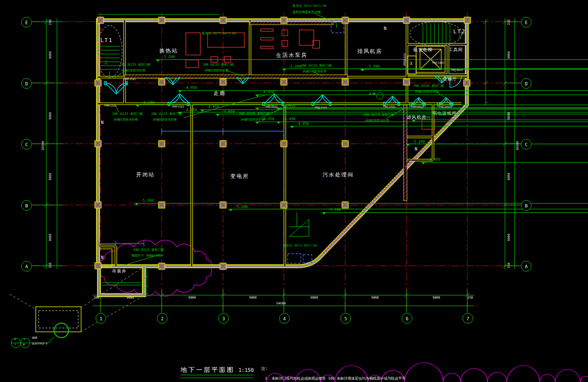 The width and height of the screenshot is (588, 382). I want to click on sump-note-top-2: 盖双层钢盖板见水施, so click(307, 13).